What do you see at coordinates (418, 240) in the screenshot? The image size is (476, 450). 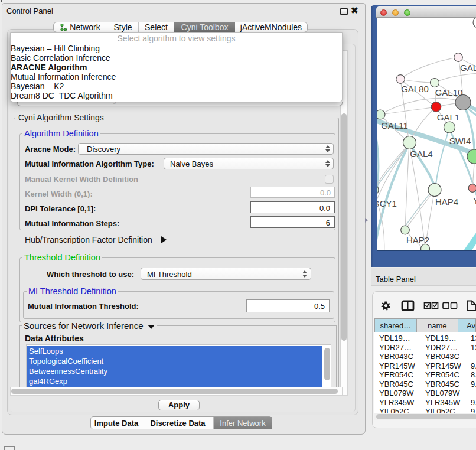 I see `svg-text: HAP2` at bounding box center [418, 240].